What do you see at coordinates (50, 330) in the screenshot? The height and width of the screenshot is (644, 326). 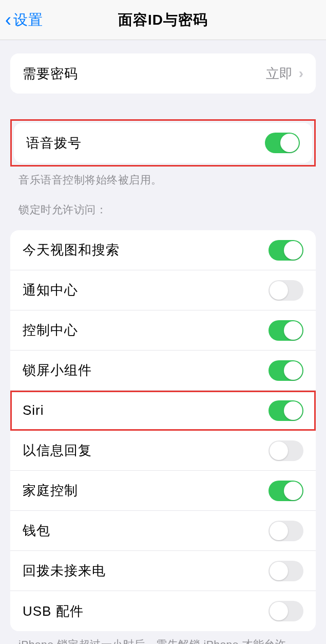 I see `lock-access-label: 控制中心` at bounding box center [50, 330].